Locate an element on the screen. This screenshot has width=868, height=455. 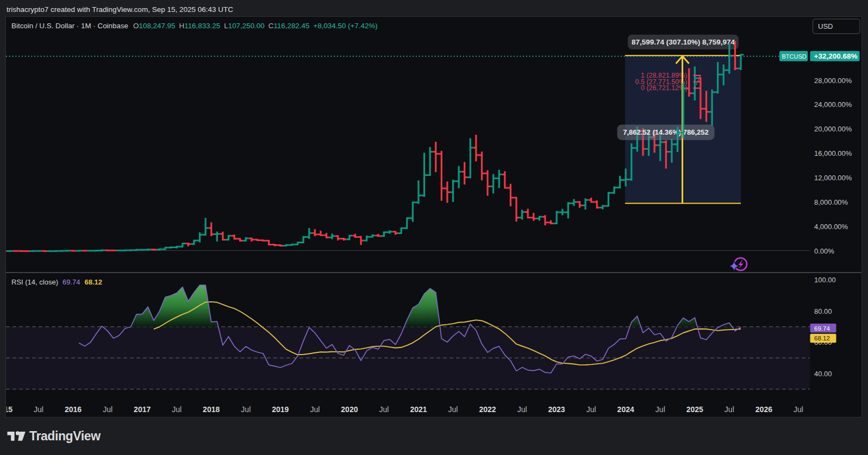
svg-text: 2021 is located at coordinates (419, 409).